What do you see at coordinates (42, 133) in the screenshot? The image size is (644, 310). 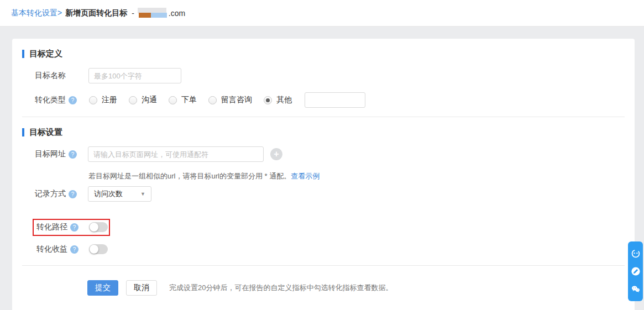 I see `section-goal-settings: 目标设置` at bounding box center [42, 133].